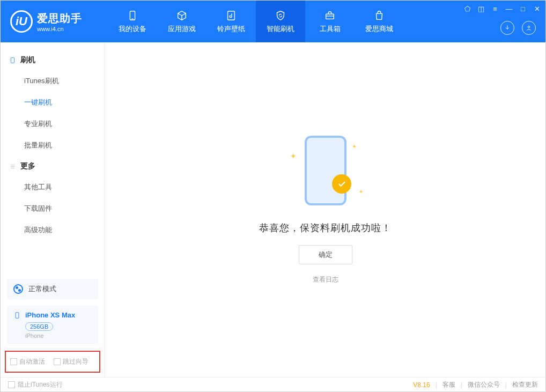  I want to click on checkmark-badge, so click(342, 184).